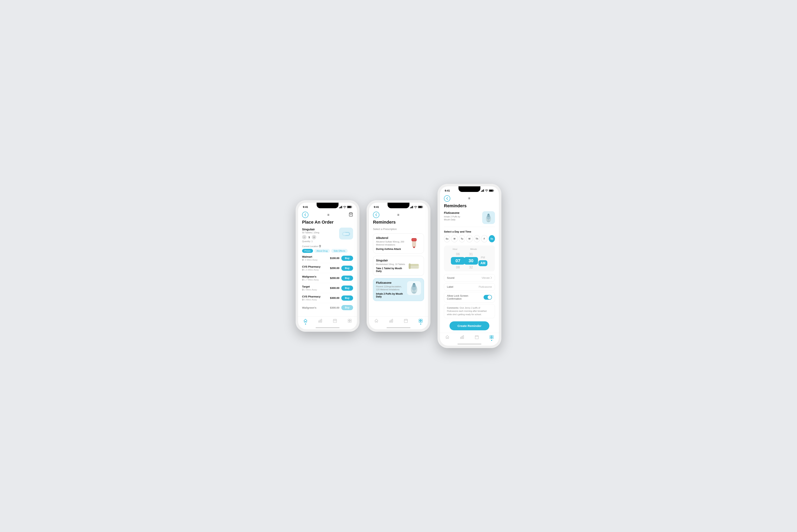 The height and width of the screenshot is (532, 797). I want to click on buy-button-1: Buy, so click(347, 268).